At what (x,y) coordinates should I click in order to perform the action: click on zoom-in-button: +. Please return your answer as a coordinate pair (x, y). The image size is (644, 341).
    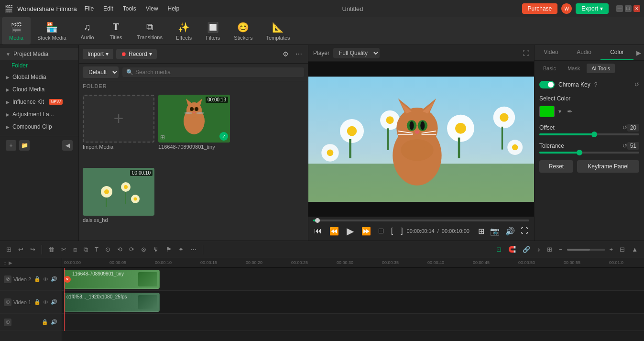
    Looking at the image, I should click on (611, 250).